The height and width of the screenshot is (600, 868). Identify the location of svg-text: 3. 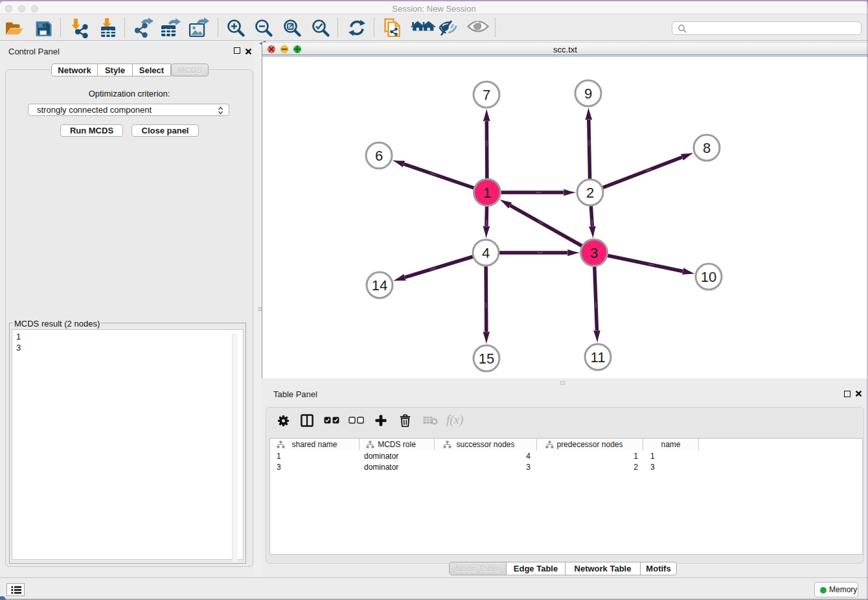
(594, 253).